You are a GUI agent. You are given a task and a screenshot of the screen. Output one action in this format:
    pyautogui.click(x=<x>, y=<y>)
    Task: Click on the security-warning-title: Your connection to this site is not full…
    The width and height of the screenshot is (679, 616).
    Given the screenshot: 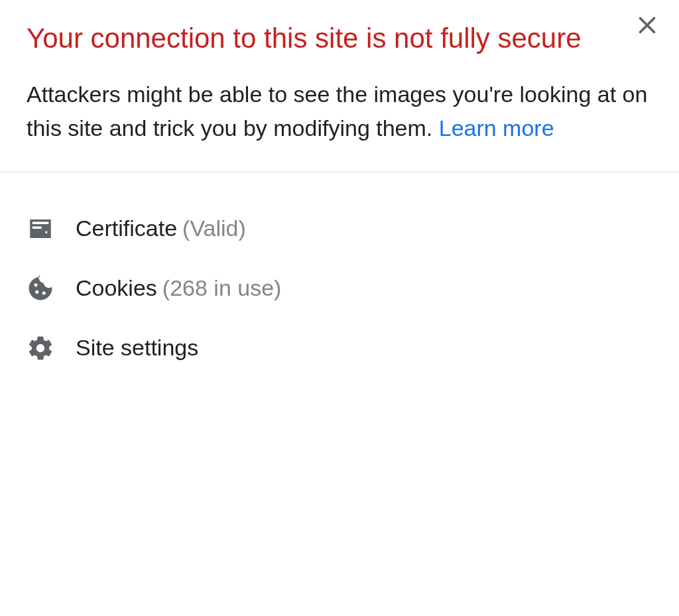 What is the action you would take?
    pyautogui.click(x=340, y=38)
    